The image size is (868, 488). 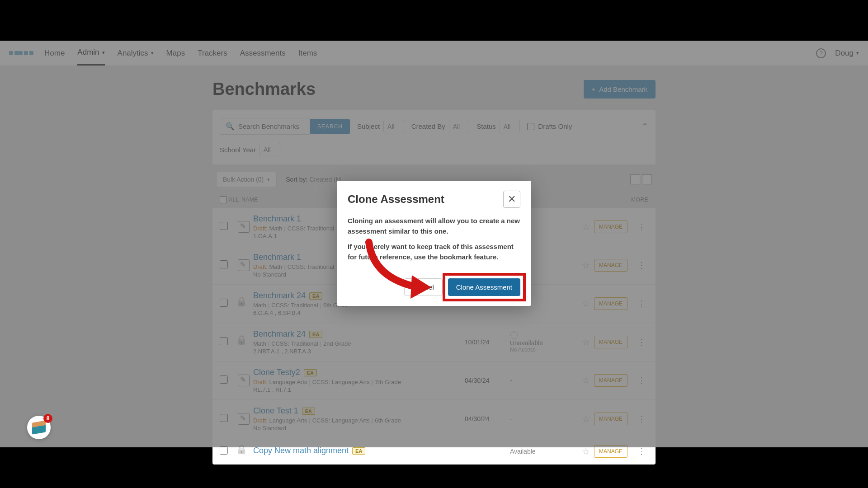 I want to click on modal-title: Clone Assessment, so click(x=396, y=199).